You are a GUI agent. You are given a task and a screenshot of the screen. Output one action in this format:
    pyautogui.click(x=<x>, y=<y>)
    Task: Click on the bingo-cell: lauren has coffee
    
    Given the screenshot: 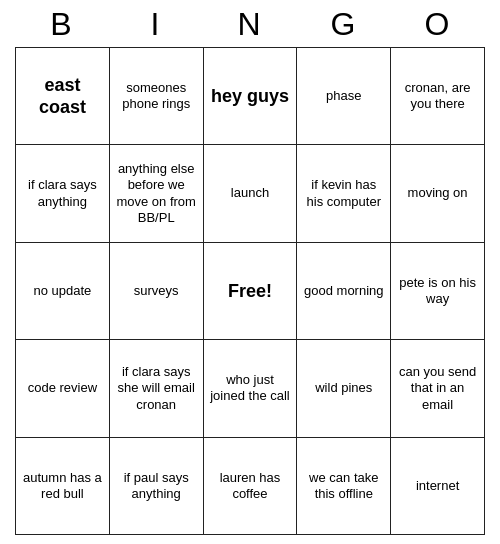 What is the action you would take?
    pyautogui.click(x=251, y=486)
    